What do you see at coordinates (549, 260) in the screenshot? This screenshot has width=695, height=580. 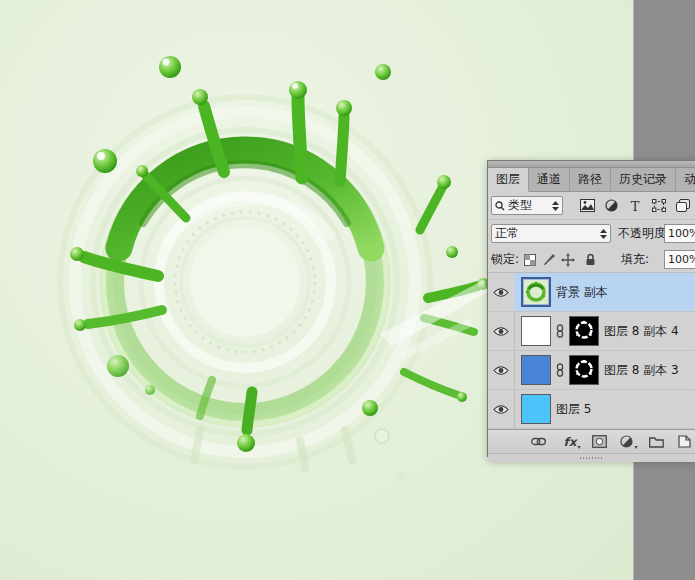 I see `lock-pixels-icon` at bounding box center [549, 260].